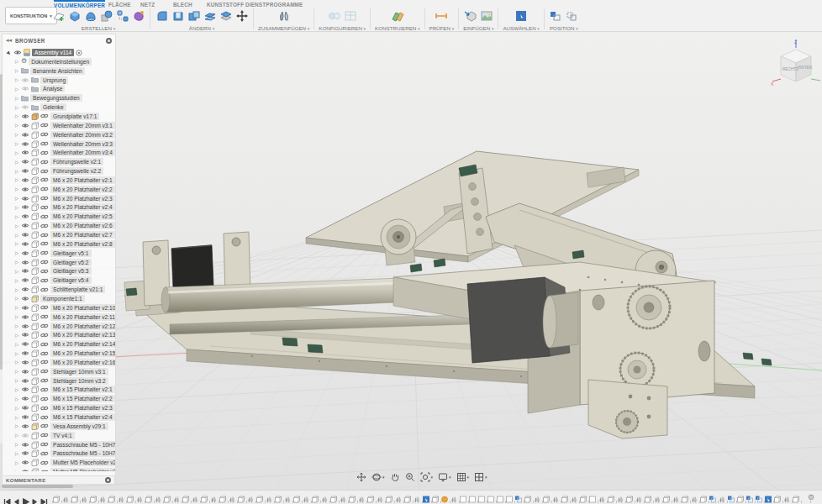  I want to click on extrude-icon, so click(74, 17).